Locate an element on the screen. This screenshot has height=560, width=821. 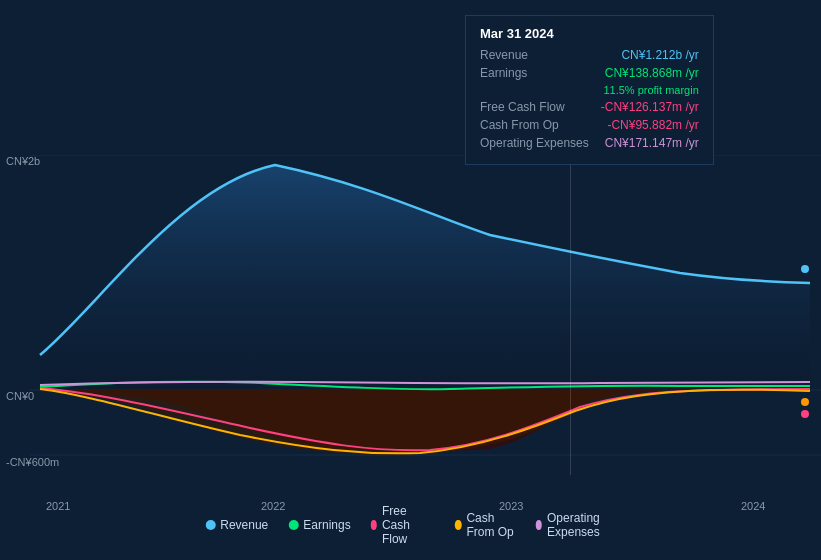
fcf-label: Free Cash Flow is located at coordinates (522, 107).